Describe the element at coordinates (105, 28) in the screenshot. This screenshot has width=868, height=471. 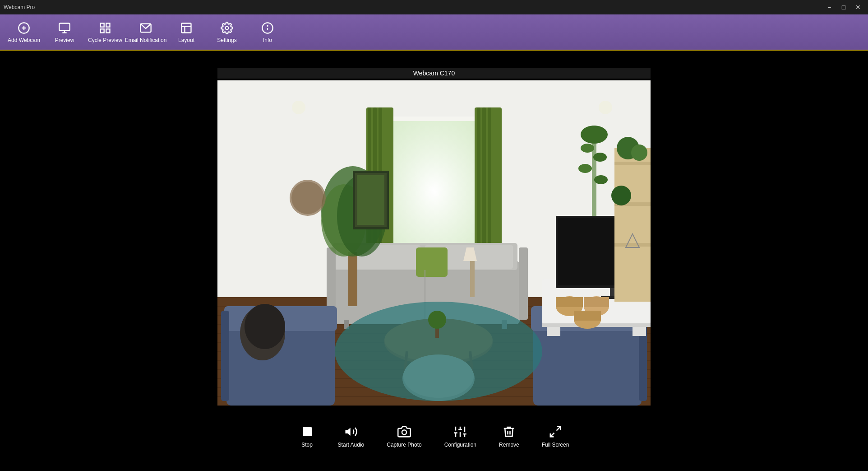
I see `grid-icon` at that location.